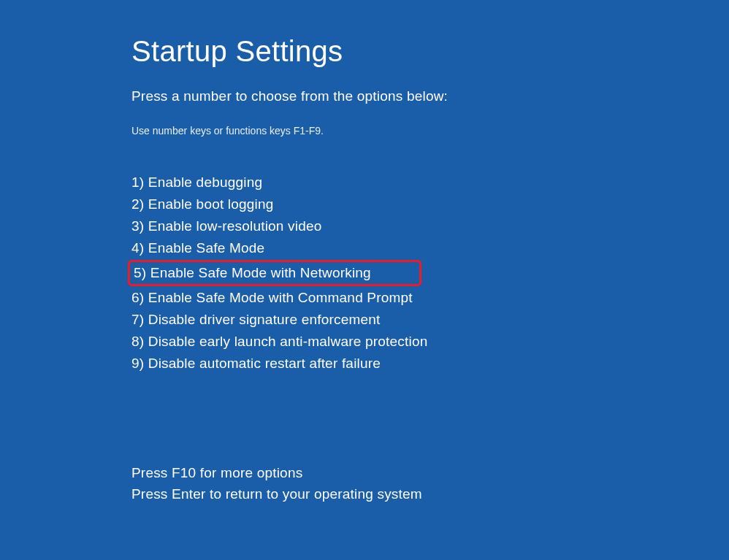  What do you see at coordinates (430, 473) in the screenshot?
I see `more-options-hint: Press F10 for more options` at bounding box center [430, 473].